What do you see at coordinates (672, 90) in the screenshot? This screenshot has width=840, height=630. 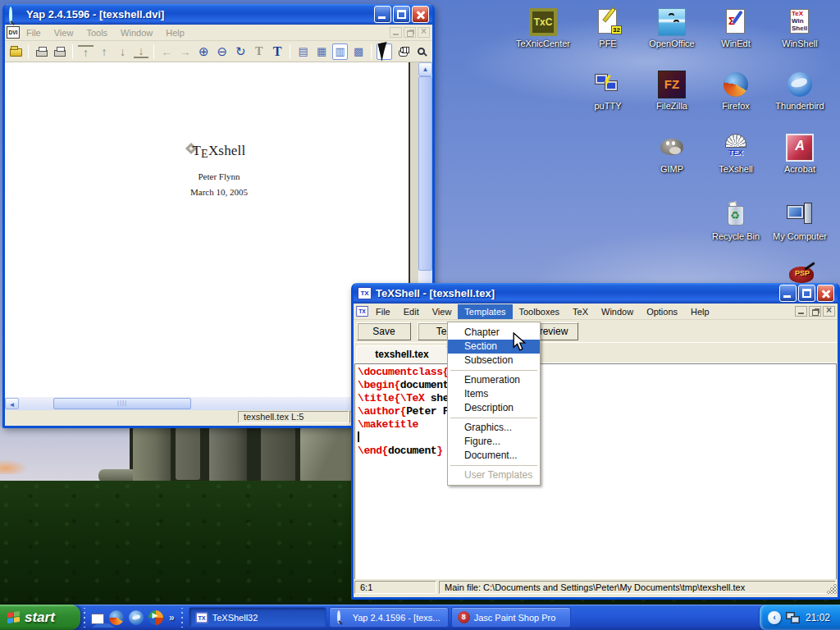 I see `desktop-icon-filezilla: FZ FileZilla` at bounding box center [672, 90].